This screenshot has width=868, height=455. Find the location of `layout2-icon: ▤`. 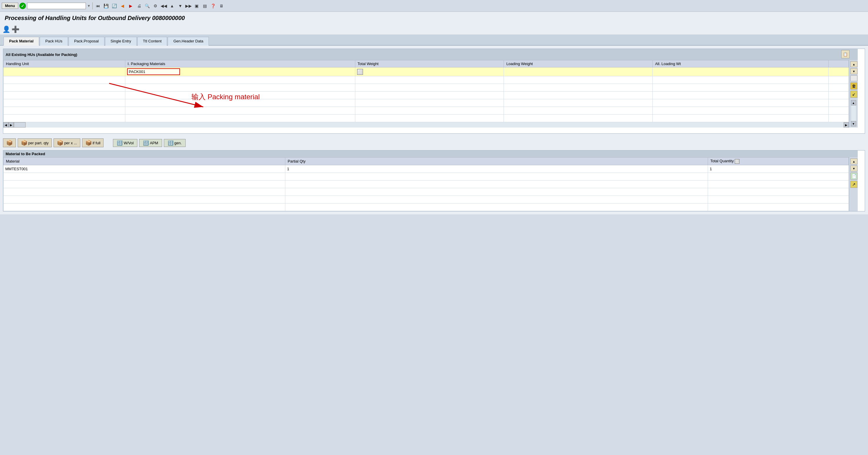

layout2-icon: ▤ is located at coordinates (205, 6).